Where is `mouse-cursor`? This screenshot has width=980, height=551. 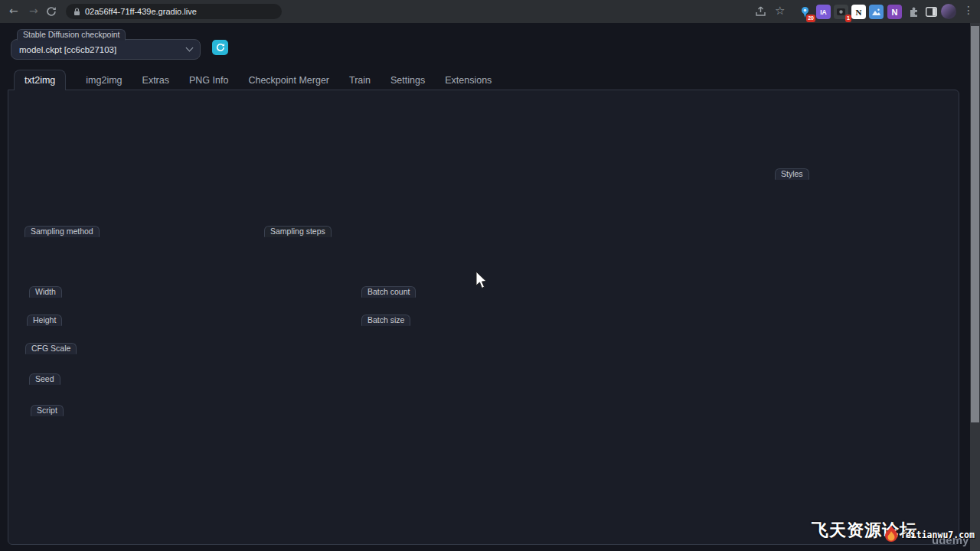
mouse-cursor is located at coordinates (482, 280).